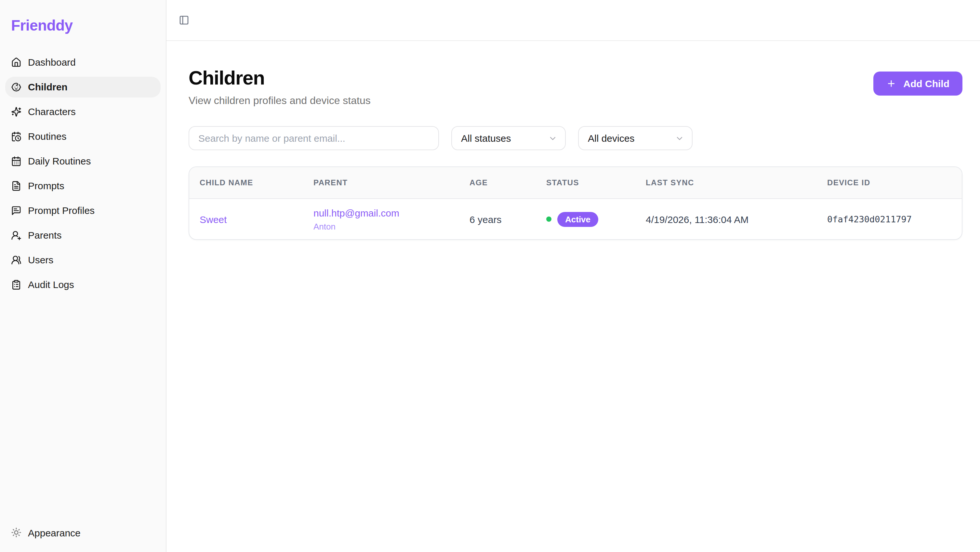 The width and height of the screenshot is (980, 552). Describe the element at coordinates (498, 219) in the screenshot. I see `age-cell: 6 years` at that location.